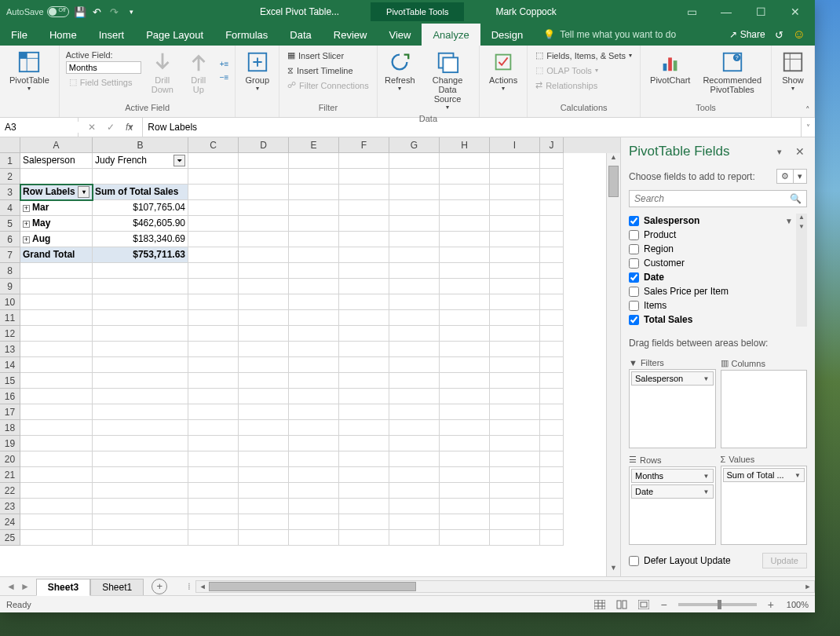  Describe the element at coordinates (10, 459) in the screenshot. I see `row-header: 20` at that location.